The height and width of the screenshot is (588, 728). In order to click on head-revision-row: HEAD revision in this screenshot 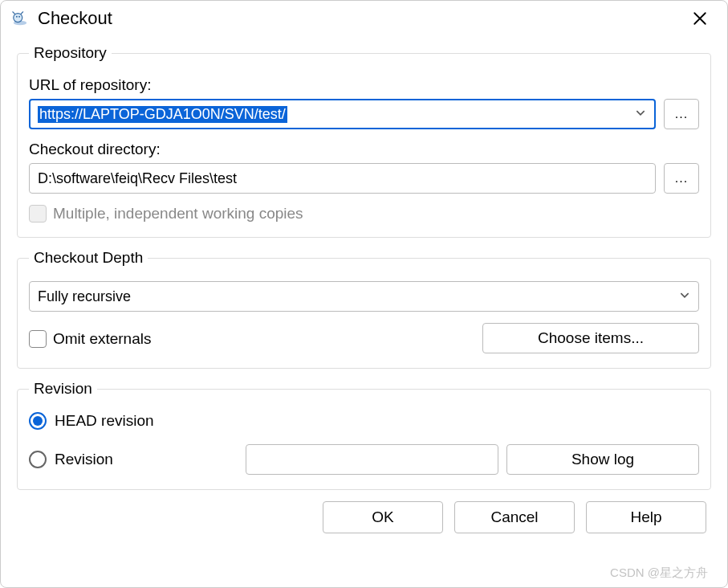, I will do `click(364, 421)`.